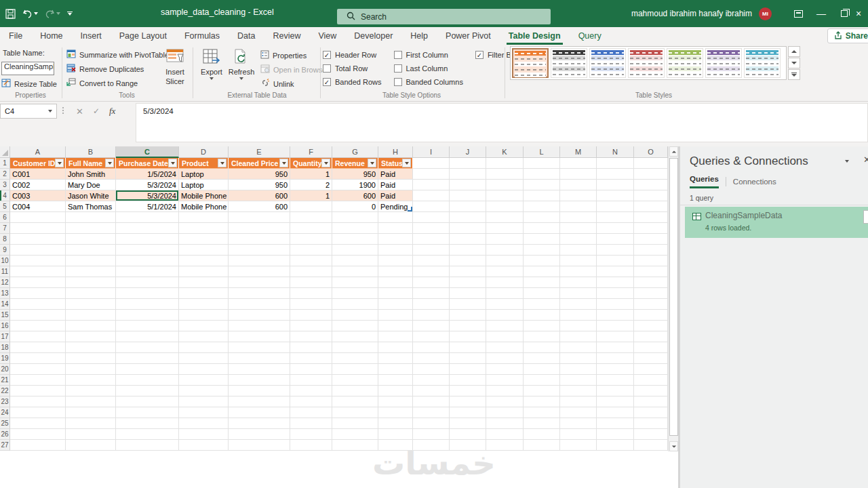  What do you see at coordinates (431, 272) in the screenshot?
I see `cell-i11` at bounding box center [431, 272].